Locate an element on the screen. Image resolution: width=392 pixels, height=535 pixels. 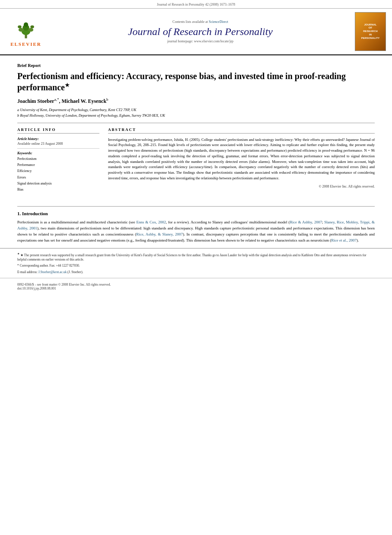
keyword-4: Errors is located at coordinates (58, 178).